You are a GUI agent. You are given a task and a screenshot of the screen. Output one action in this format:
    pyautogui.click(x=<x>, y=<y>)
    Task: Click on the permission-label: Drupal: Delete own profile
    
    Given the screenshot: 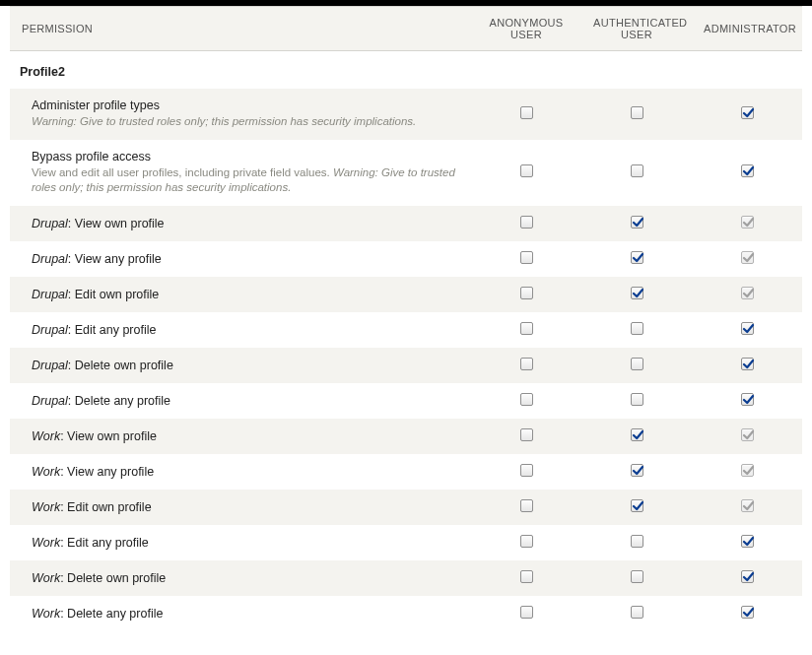 What is the action you would take?
    pyautogui.click(x=245, y=365)
    